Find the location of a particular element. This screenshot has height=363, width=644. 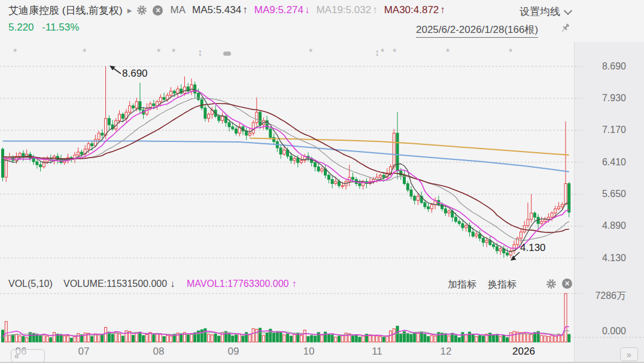

scroll-right-button: » is located at coordinates (629, 355).